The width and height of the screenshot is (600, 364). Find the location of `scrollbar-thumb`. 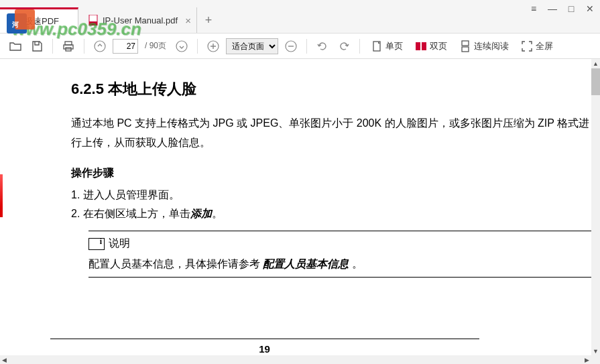

scrollbar-thumb is located at coordinates (595, 82).